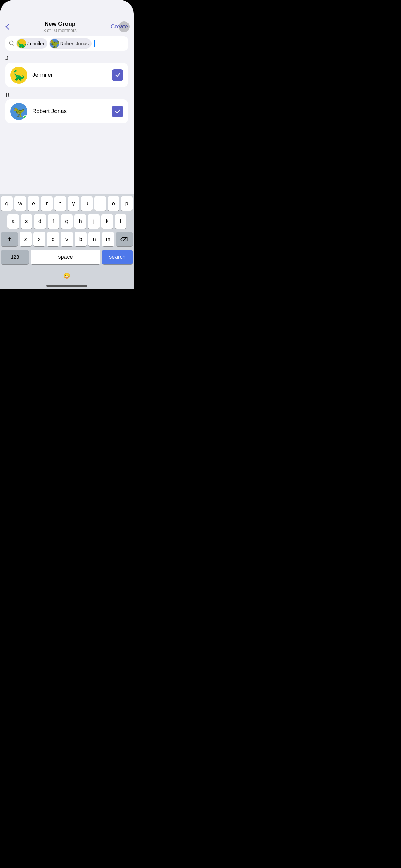  What do you see at coordinates (67, 95) in the screenshot?
I see `section-letter-r: R` at bounding box center [67, 95].